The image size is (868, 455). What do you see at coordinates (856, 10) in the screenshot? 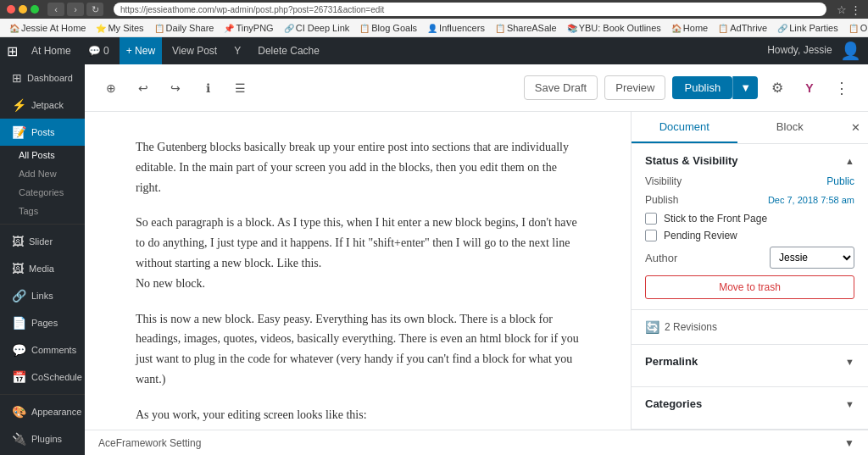
I see `menu-button: ⋮` at bounding box center [856, 10].